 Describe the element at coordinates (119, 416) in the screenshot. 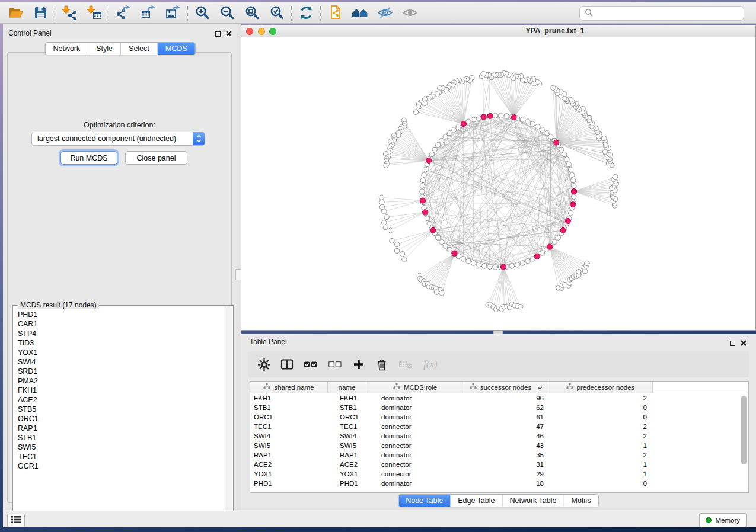

I see `mcds-result-list: PHD1CAR1STP4TID3YOX1SWI4SRD1PMA2FKH1ACE2…` at that location.